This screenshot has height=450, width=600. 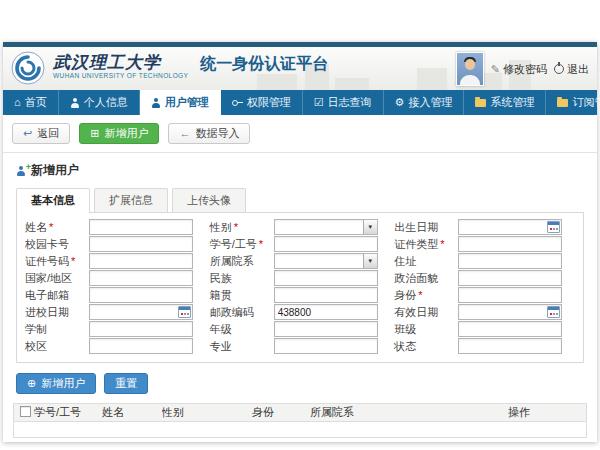 I want to click on form-cell: 状态, so click(x=484, y=346).